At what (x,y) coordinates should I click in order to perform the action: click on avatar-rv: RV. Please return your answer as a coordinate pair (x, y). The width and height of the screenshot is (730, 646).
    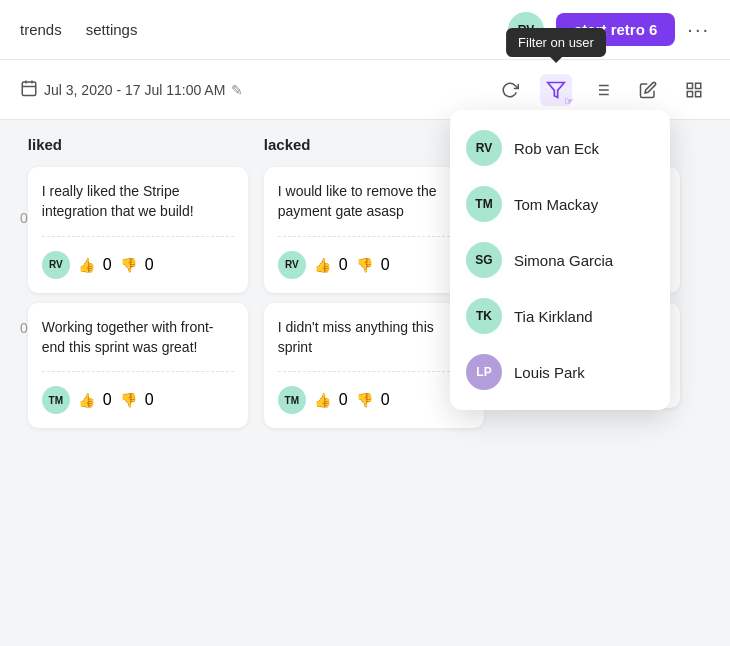
    Looking at the image, I should click on (484, 148).